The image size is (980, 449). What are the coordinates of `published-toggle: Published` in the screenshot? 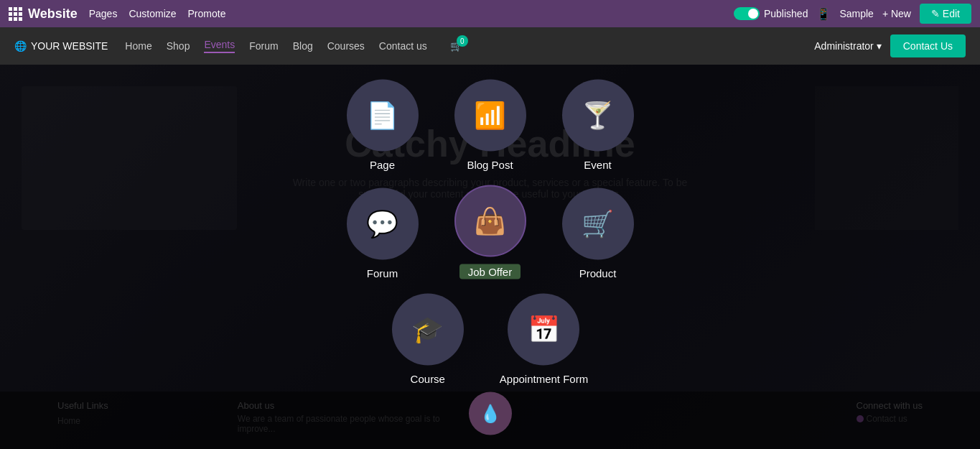 It's located at (771, 14).